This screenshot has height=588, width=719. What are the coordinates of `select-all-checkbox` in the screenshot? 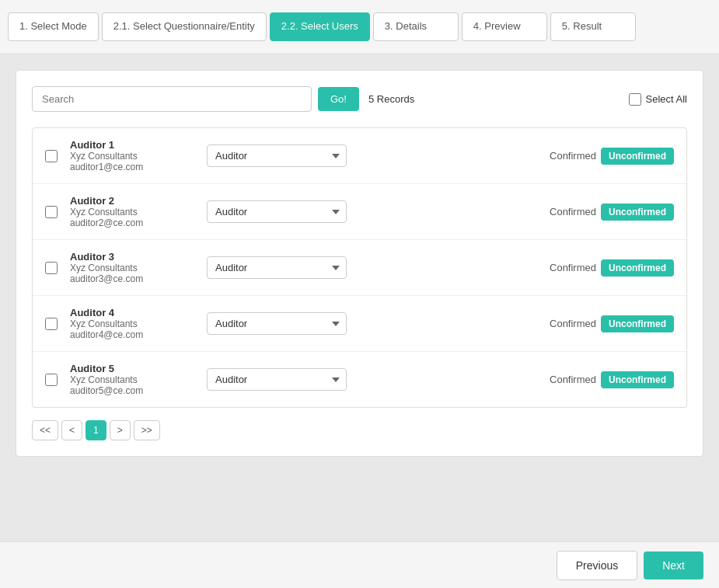 It's located at (635, 99).